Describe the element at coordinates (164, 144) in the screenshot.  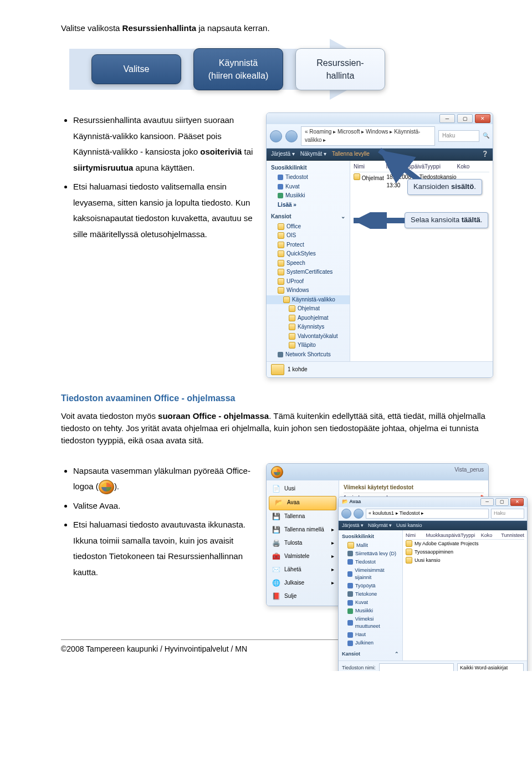
I see `bullet-1: Resurssienhallinta avautuu siirtyen suor…` at that location.